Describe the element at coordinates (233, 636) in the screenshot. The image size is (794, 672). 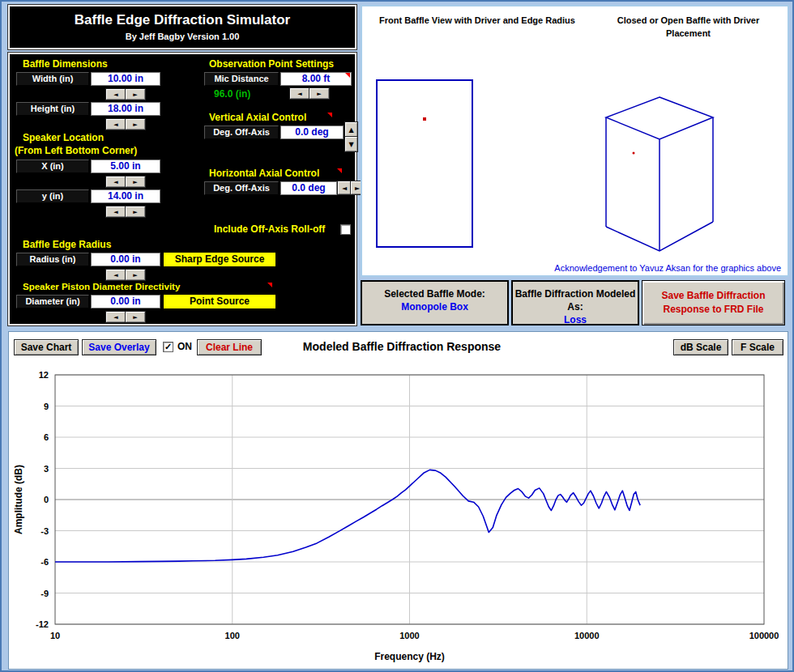
I see `x-tick-label: 100` at that location.